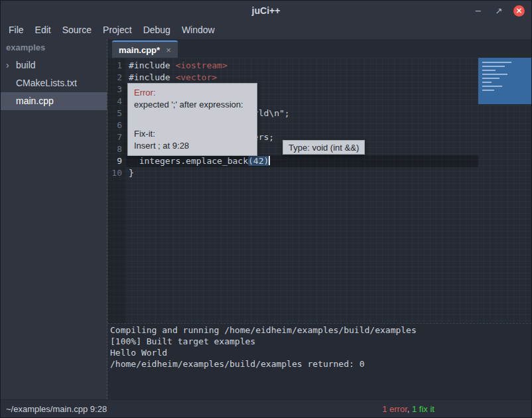 The width and height of the screenshot is (532, 418). What do you see at coordinates (117, 66) in the screenshot?
I see `line-number: 1` at bounding box center [117, 66].